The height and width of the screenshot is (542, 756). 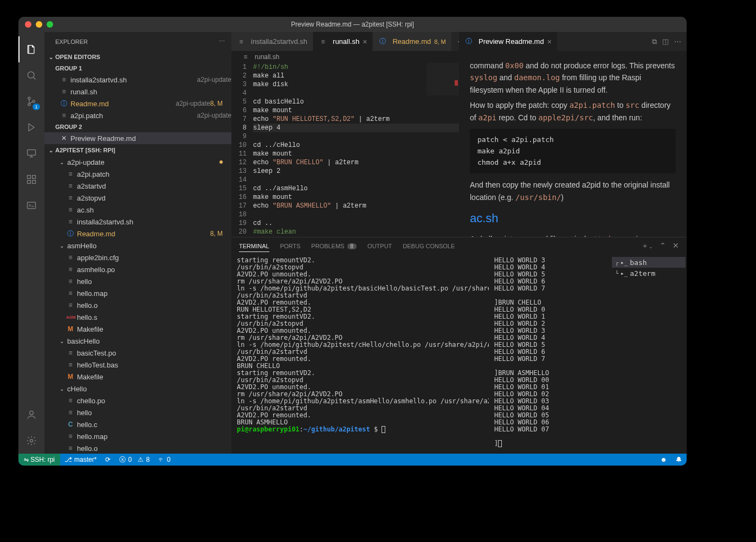 What do you see at coordinates (508, 41) in the screenshot?
I see `editor-tab: ⓘPreview Readme.md×` at bounding box center [508, 41].